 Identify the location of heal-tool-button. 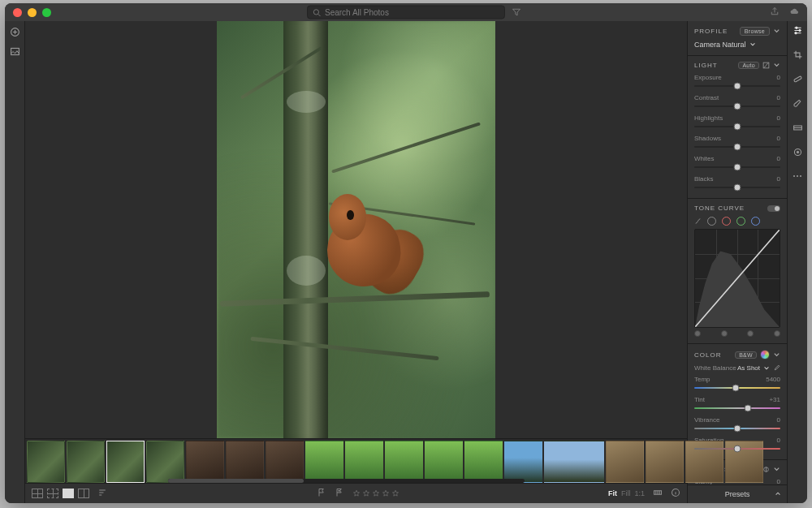
(797, 79).